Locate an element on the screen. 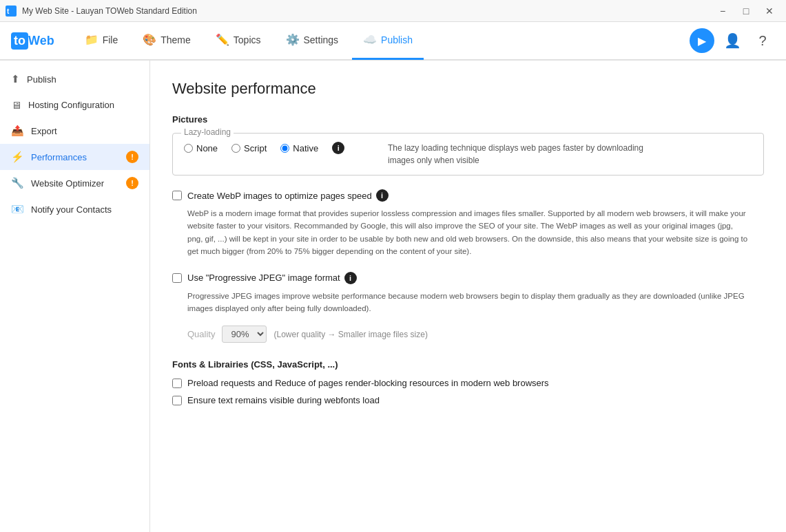 The image size is (786, 532). ensure-text-row: Ensure text remains visible during webfo… is located at coordinates (468, 401).